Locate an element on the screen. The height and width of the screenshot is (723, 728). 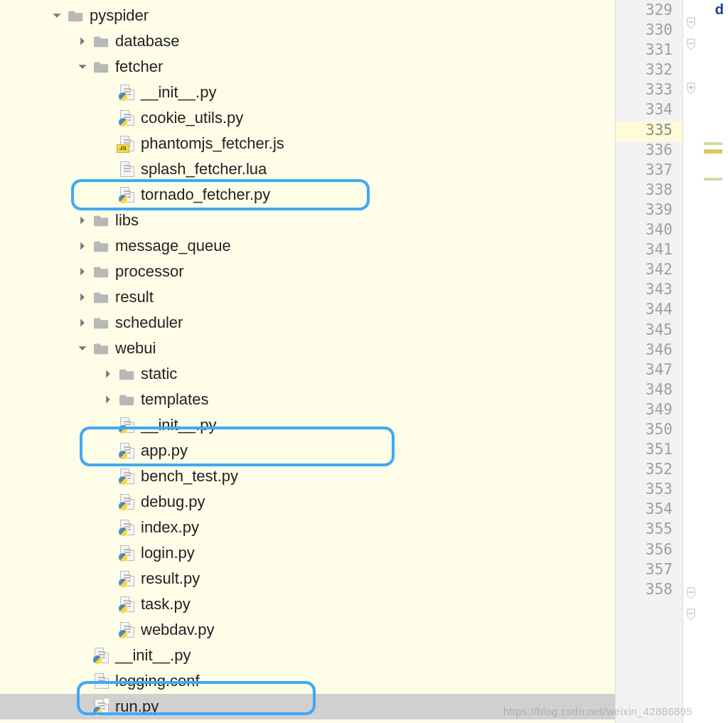
tree-file-login: login.py is located at coordinates (307, 553).